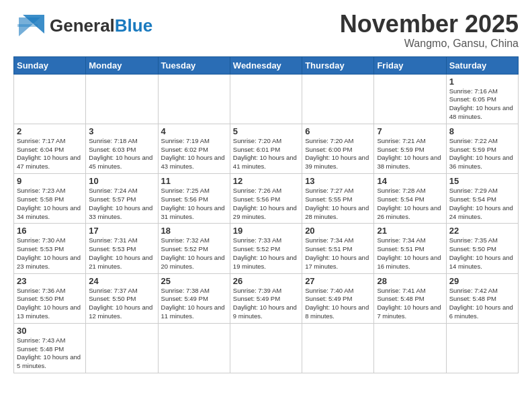 This screenshot has height=411, width=532. What do you see at coordinates (193, 65) in the screenshot?
I see `col-tuesday: Tuesday` at bounding box center [193, 65].